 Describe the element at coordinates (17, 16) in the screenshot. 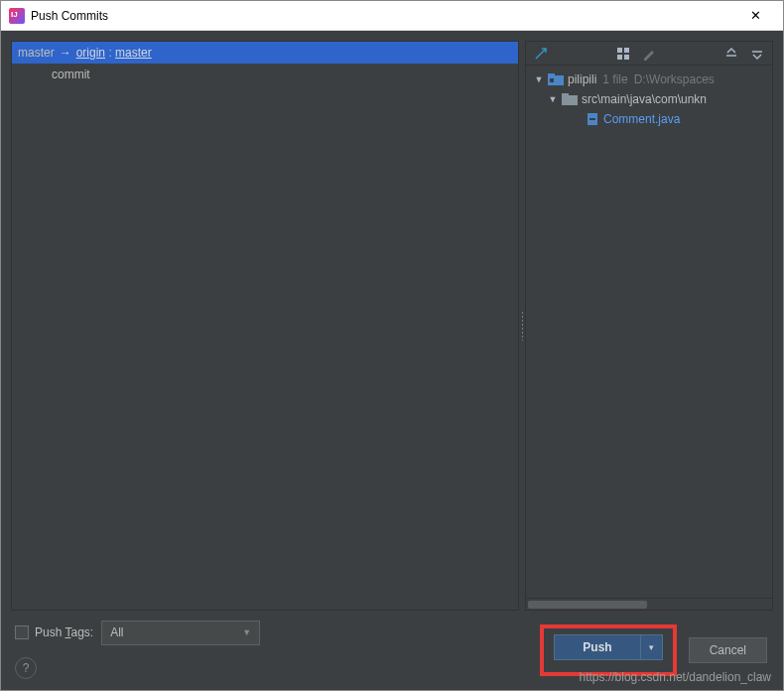

I see `intellij-icon` at that location.